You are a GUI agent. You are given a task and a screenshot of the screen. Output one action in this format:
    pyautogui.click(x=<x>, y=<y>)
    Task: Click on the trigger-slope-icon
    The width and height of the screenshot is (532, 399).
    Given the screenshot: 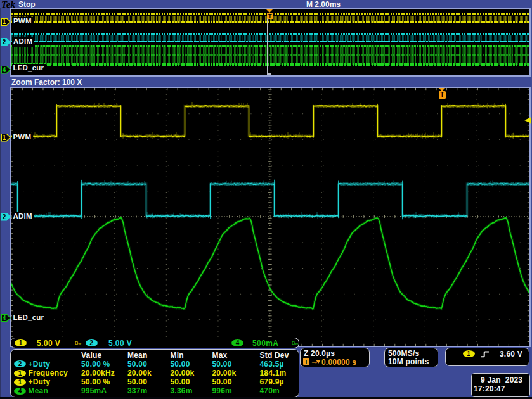 What is the action you would take?
    pyautogui.click(x=485, y=355)
    